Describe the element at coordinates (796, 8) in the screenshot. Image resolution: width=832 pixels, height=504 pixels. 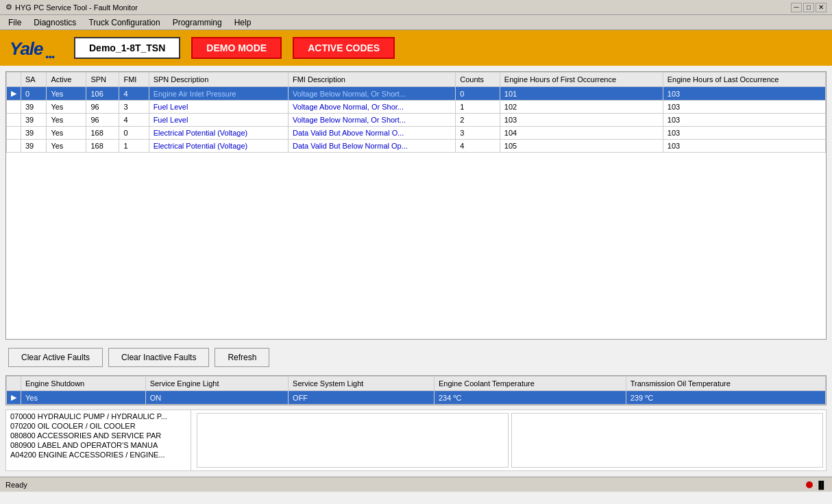
I see `minimize-button: ─` at that location.